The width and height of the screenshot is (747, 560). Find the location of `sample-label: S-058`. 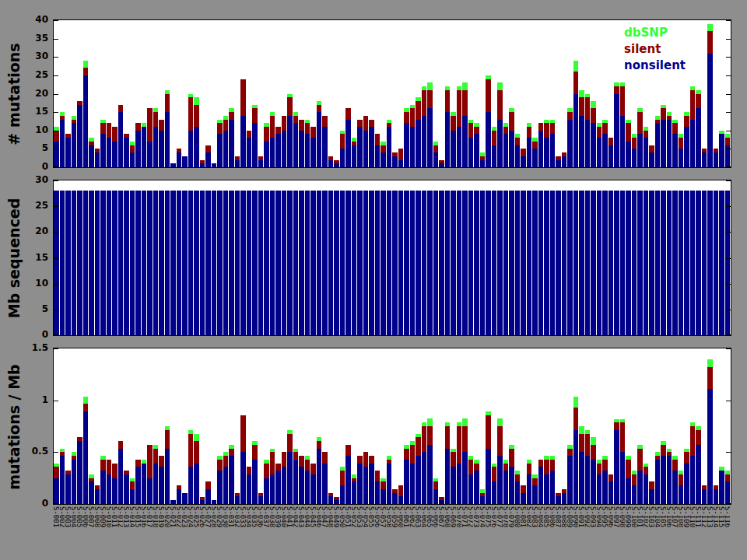

sample-label: S-058 is located at coordinates (389, 532).